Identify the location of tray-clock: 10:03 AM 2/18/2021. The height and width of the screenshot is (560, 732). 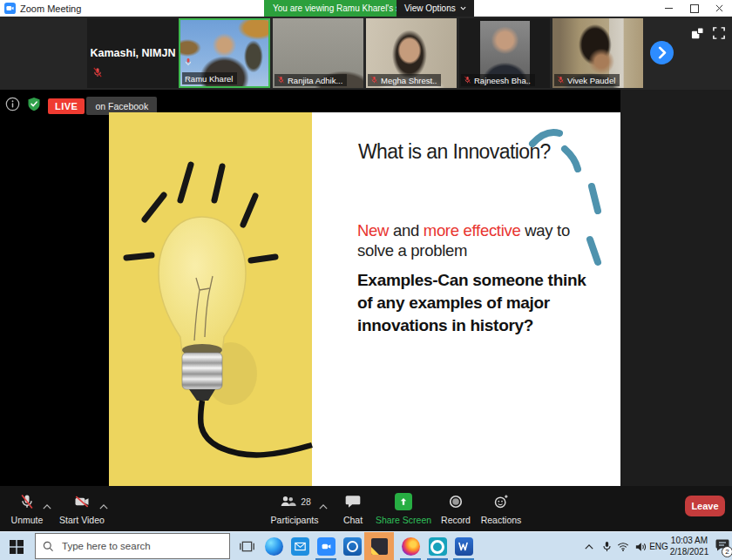
(689, 546).